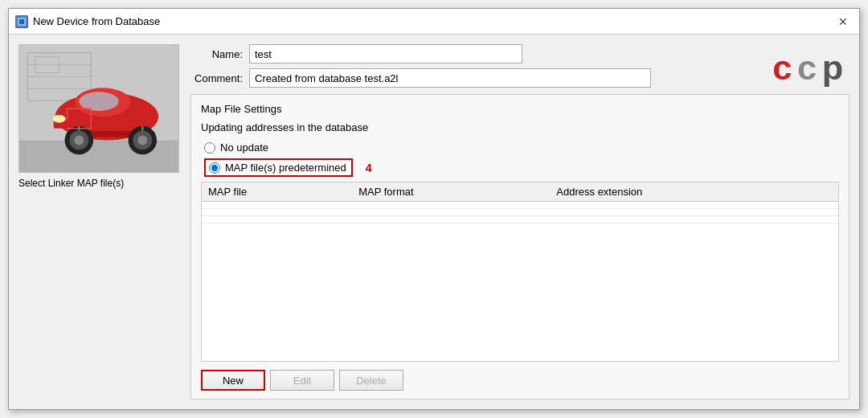 This screenshot has width=868, height=418. Describe the element at coordinates (217, 55) in the screenshot. I see `name-label: Name:` at that location.